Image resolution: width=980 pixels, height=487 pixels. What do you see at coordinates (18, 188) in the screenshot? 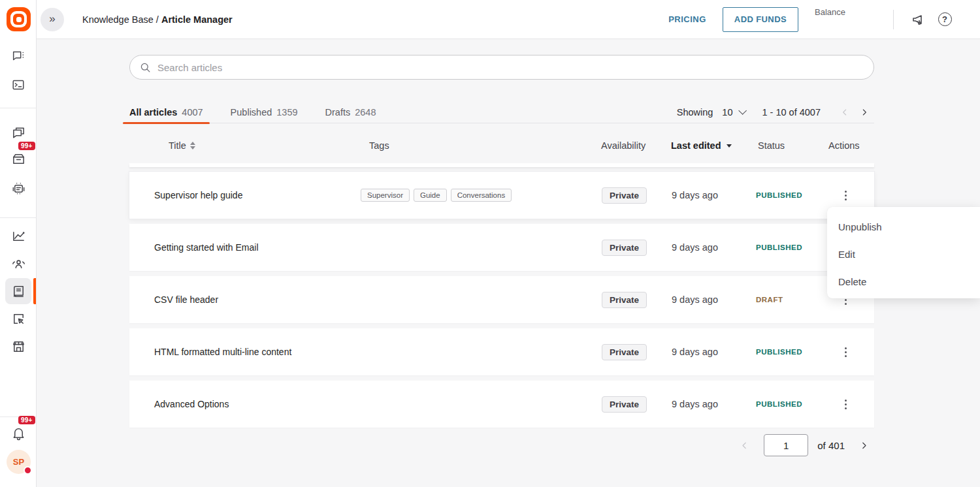
I see `sidebar-item-bots` at bounding box center [18, 188].